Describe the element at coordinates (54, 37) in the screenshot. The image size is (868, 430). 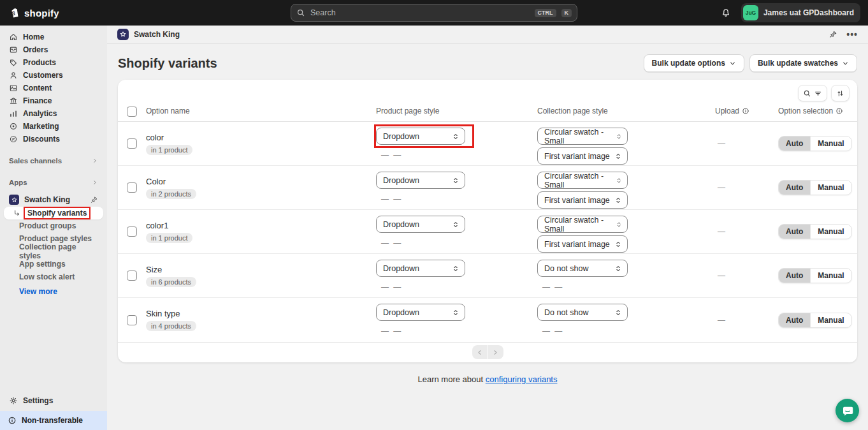
I see `sidebar-item-home: Home` at that location.